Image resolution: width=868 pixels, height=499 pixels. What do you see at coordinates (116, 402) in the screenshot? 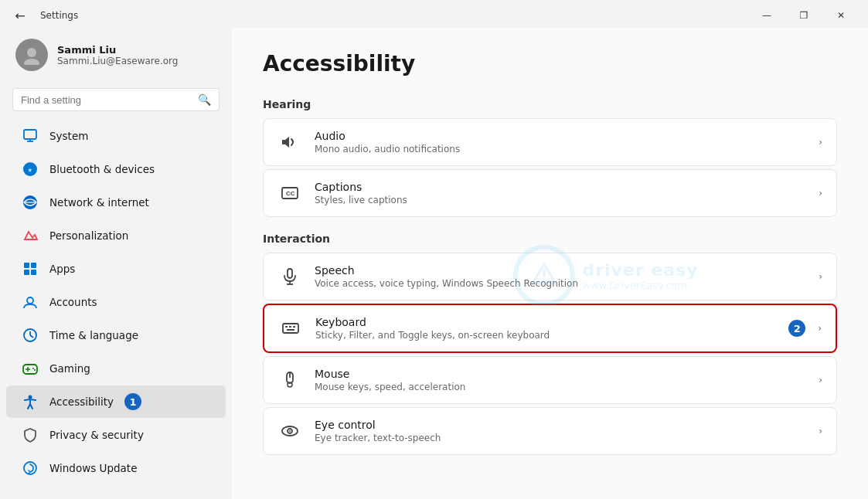
I see `sidebar-item-accessibility: Accessibility 1` at bounding box center [116, 402].